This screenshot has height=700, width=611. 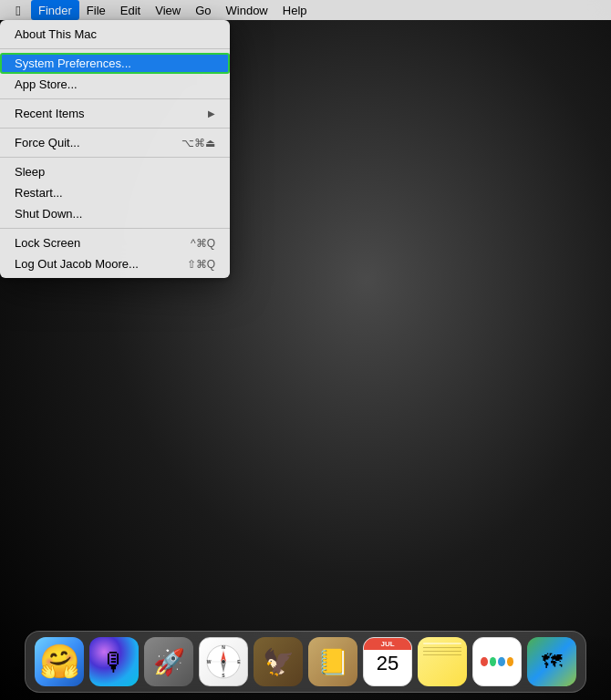 I want to click on menubar-window: Window, so click(x=247, y=10).